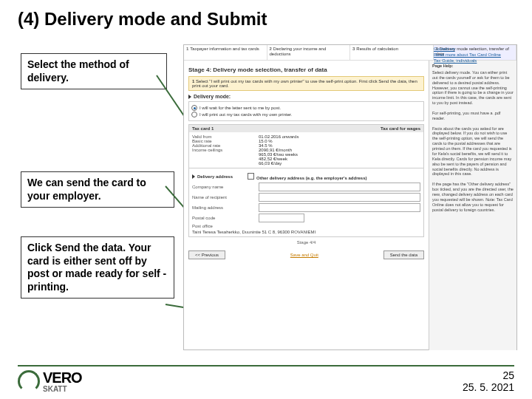  I want to click on logo-ring-icon, so click(29, 381).